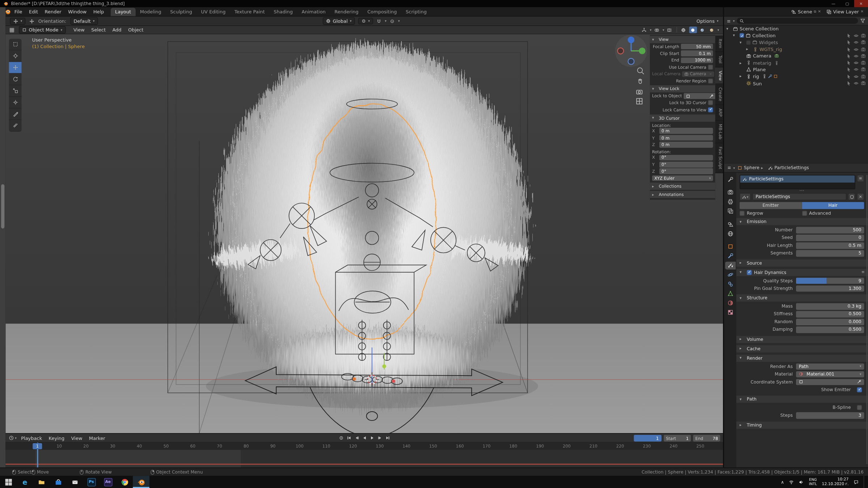 The image size is (868, 488). Describe the element at coordinates (749, 272) in the screenshot. I see `hair-dynamics-checkbox` at that location.